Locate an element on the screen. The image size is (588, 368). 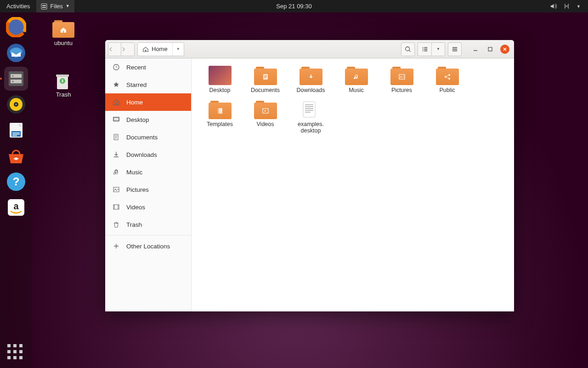
files-icon is located at coordinates (44, 6).